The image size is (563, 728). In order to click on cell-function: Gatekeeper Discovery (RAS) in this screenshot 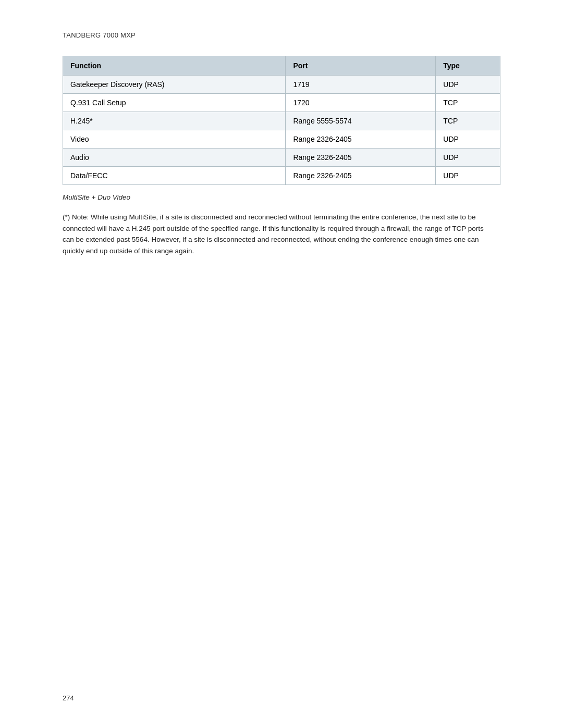, I will do `click(174, 84)`.